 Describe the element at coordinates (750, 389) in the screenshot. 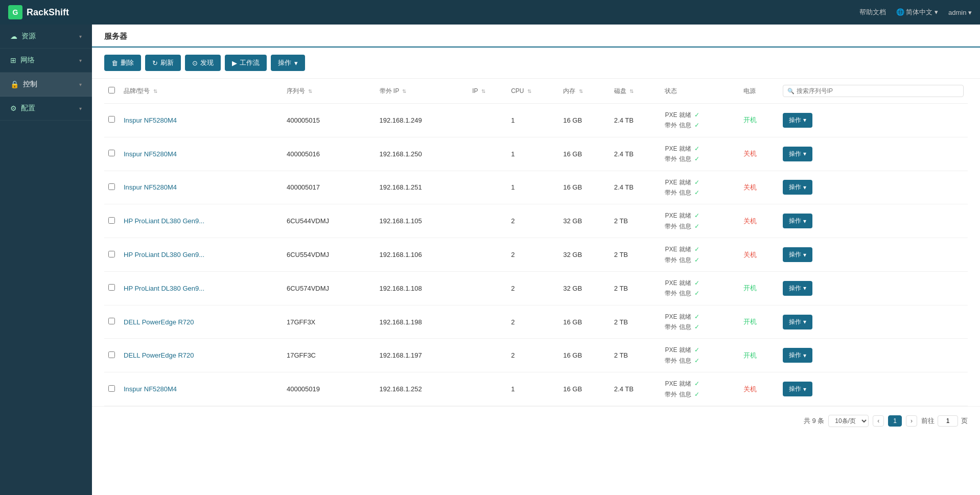

I see `power-status-8: 关机` at that location.